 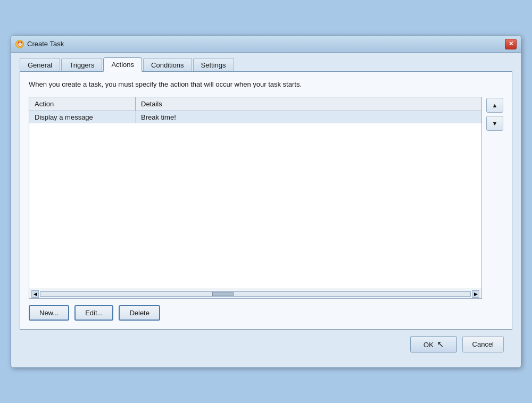 I want to click on cursor-icon: ↖, so click(x=440, y=345).